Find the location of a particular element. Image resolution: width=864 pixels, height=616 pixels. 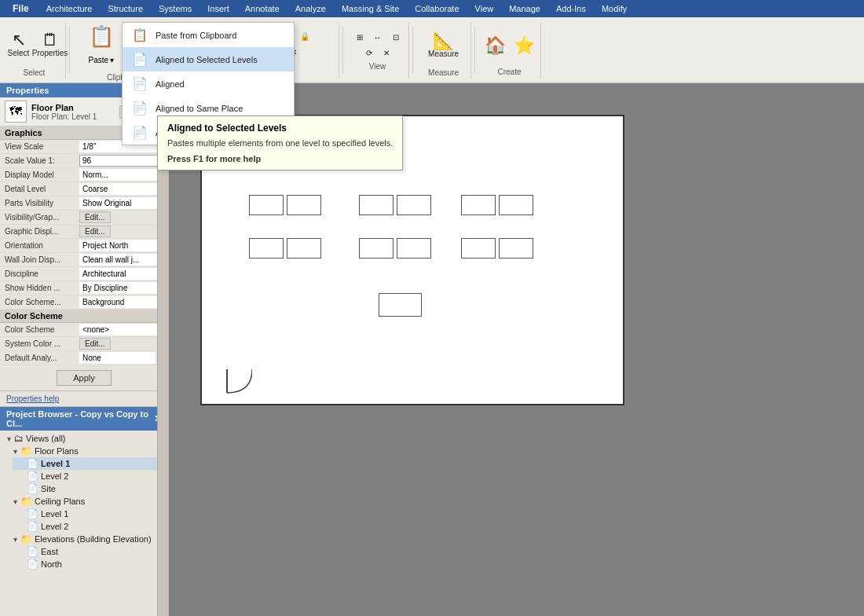

prop-default-analysis: Default Analy... None ▼ is located at coordinates (84, 358).